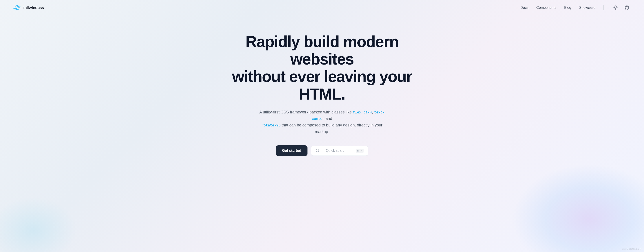 Image resolution: width=644 pixels, height=252 pixels. What do you see at coordinates (322, 122) in the screenshot?
I see `hero-subtext: A utility-first CSS framework packed wit…` at bounding box center [322, 122].